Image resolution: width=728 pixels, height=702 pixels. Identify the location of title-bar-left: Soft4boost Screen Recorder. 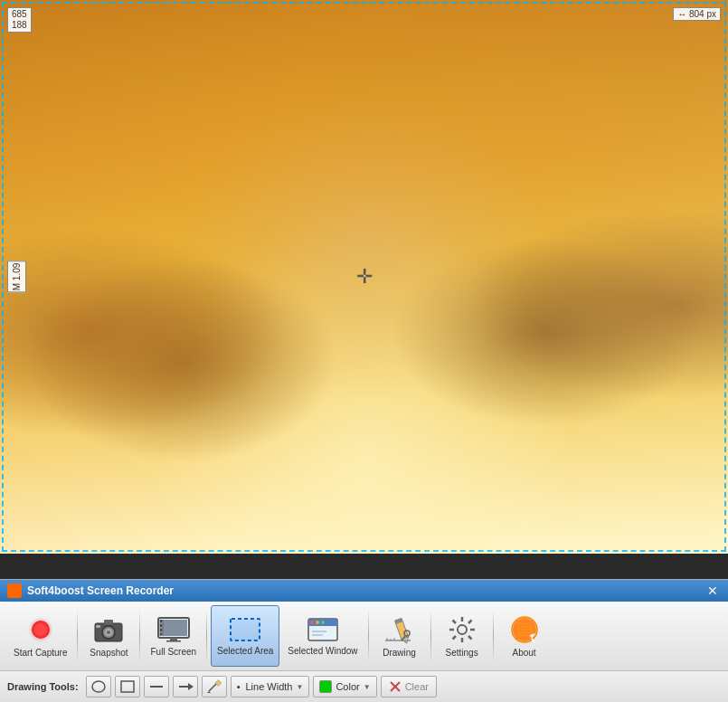
(90, 591).